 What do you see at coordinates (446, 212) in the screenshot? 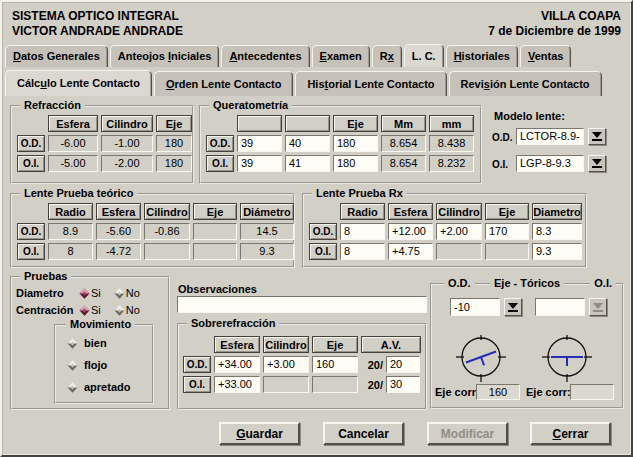
I see `rx-header-row: Radio Esfera Cilindro Eje Diametro` at bounding box center [446, 212].